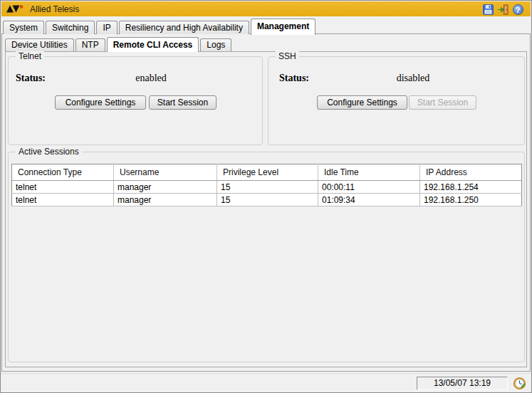 The width and height of the screenshot is (532, 393). I want to click on datetime-display: 13/05/07 13:19, so click(462, 383).